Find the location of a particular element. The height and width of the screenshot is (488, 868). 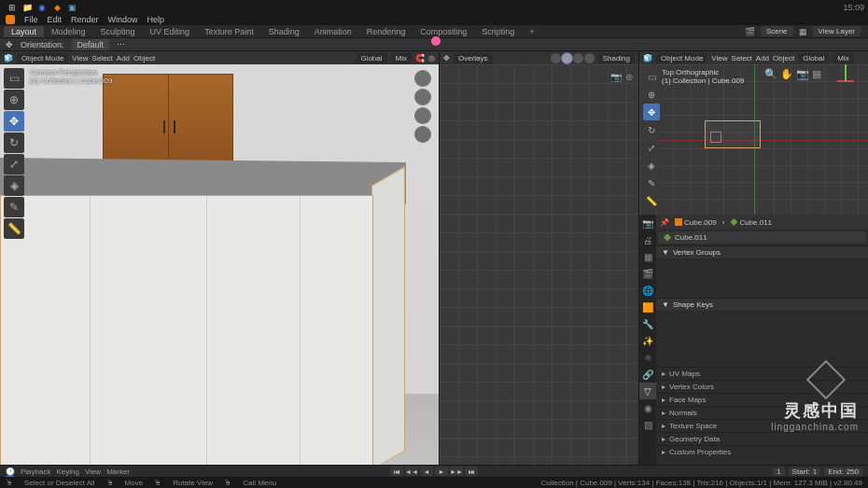

camera-icon is located at coordinates (423, 116).